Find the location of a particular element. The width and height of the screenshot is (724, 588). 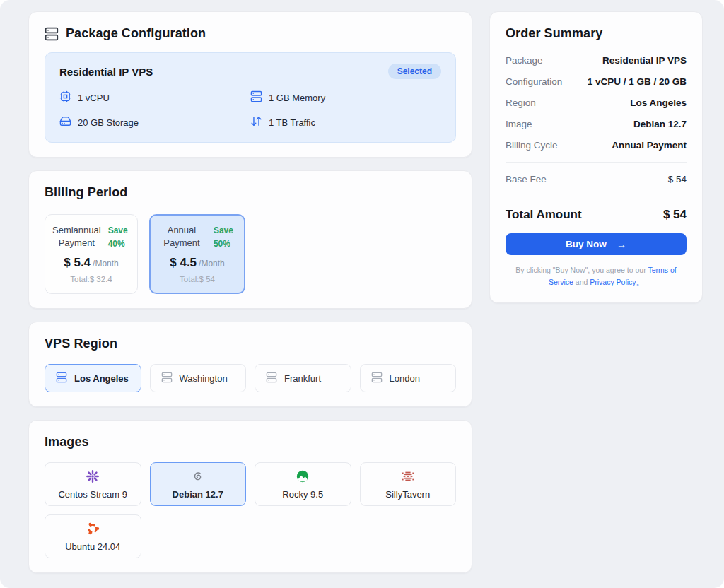

centos-logo-icon is located at coordinates (93, 478).